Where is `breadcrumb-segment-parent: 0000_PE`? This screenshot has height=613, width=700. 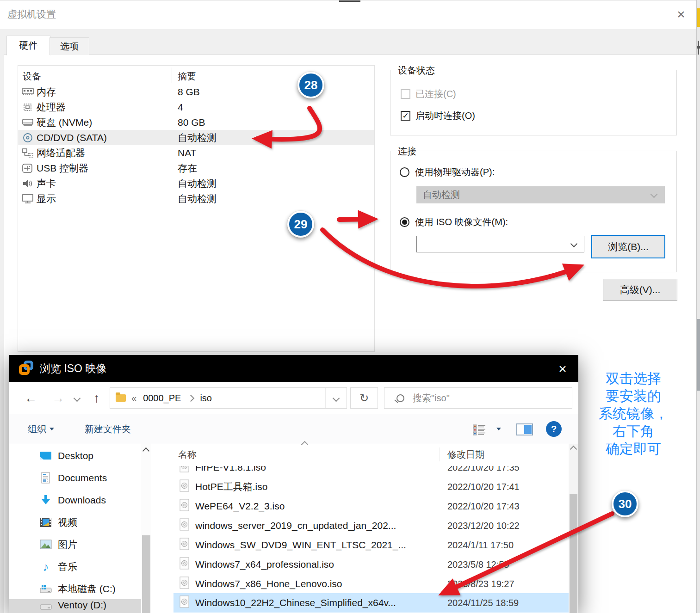
breadcrumb-segment-parent: 0000_PE is located at coordinates (162, 398).